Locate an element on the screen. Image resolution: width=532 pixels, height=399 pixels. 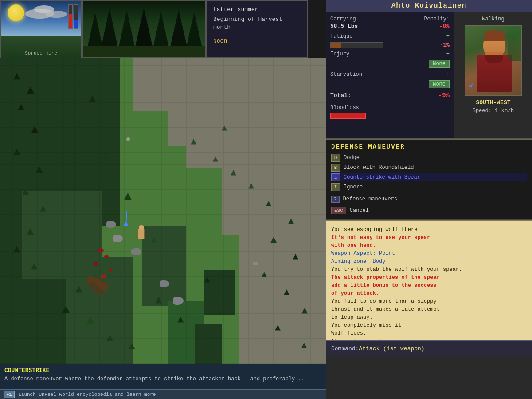
walking-label: Walking is located at coordinates (493, 19).